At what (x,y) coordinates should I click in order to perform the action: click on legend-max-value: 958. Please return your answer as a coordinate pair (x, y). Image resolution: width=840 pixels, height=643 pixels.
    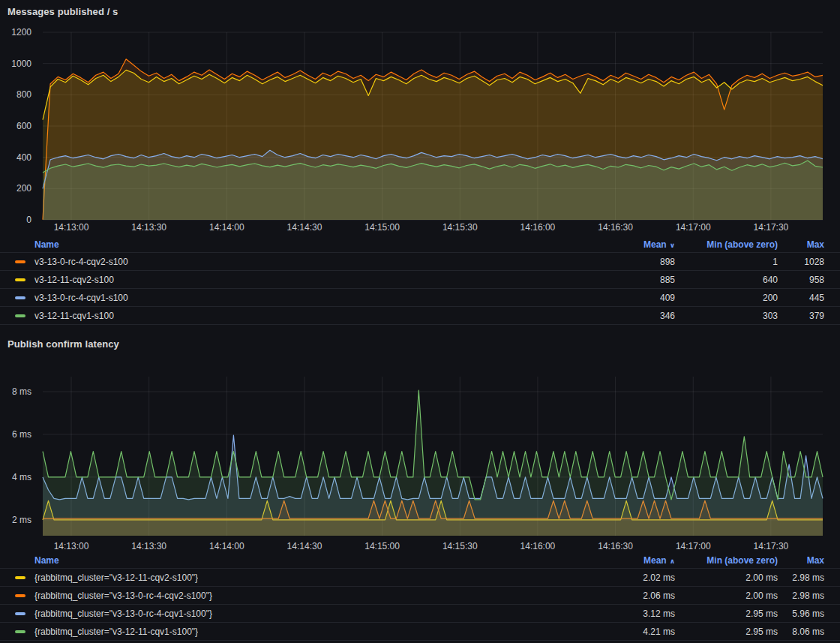
    Looking at the image, I should click on (801, 280).